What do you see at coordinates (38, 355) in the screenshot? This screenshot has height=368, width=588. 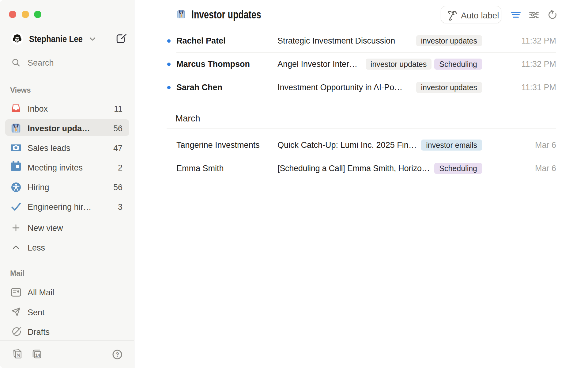 I see `svg-text: 14` at bounding box center [38, 355].